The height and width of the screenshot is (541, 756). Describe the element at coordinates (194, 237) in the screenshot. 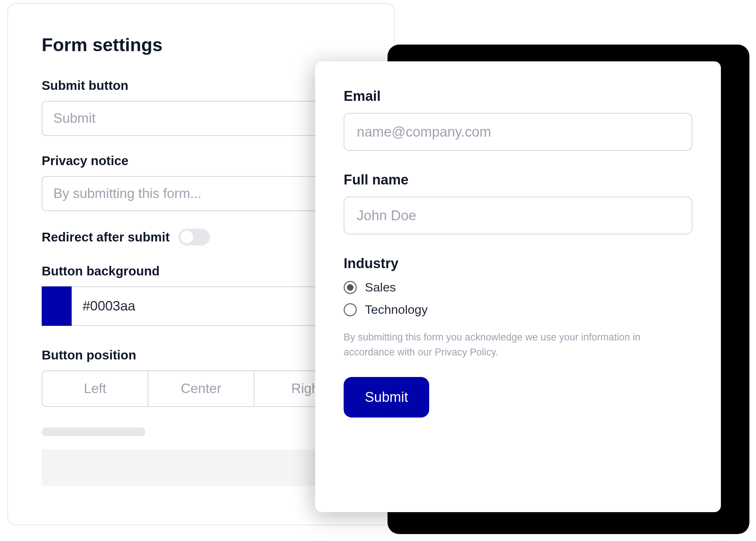

I see `redirect-toggle` at that location.